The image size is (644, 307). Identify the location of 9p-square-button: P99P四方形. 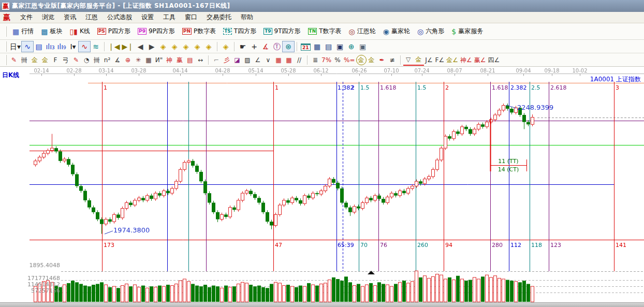
(156, 31).